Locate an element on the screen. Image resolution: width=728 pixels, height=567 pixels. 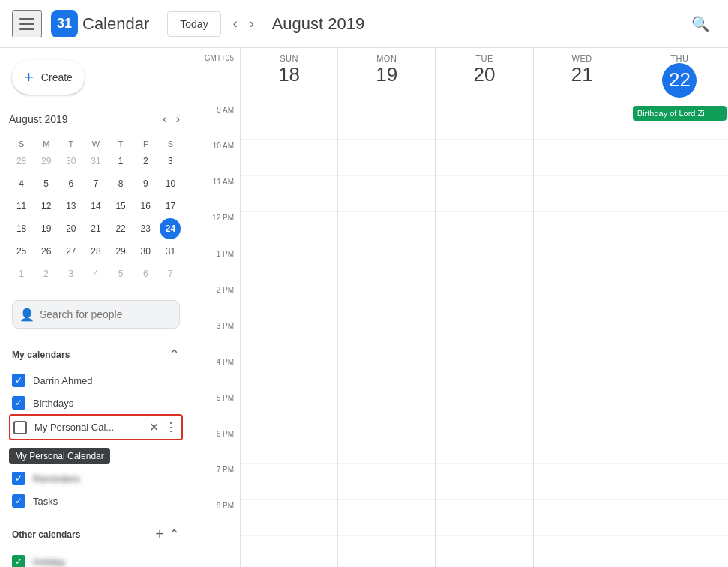
calendar-item-personal: My Personal Cal... ✕ ⋮ is located at coordinates (96, 428).